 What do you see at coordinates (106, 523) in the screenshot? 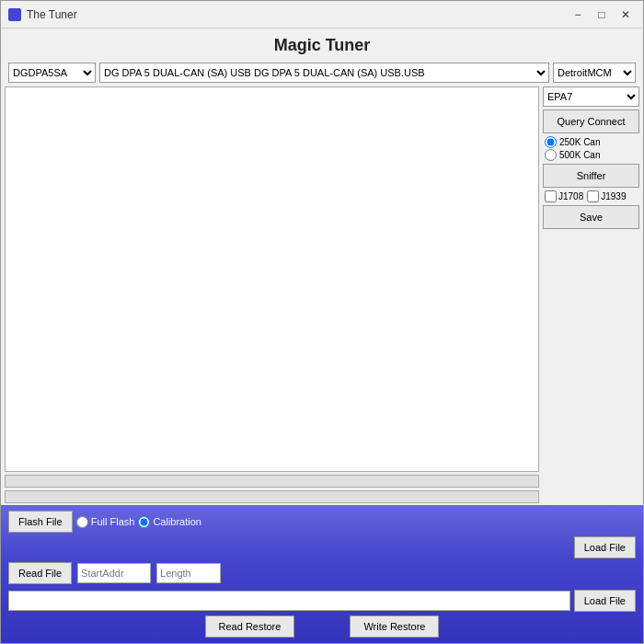
I see `full-flash-radio-label: Full Flash` at bounding box center [106, 523].